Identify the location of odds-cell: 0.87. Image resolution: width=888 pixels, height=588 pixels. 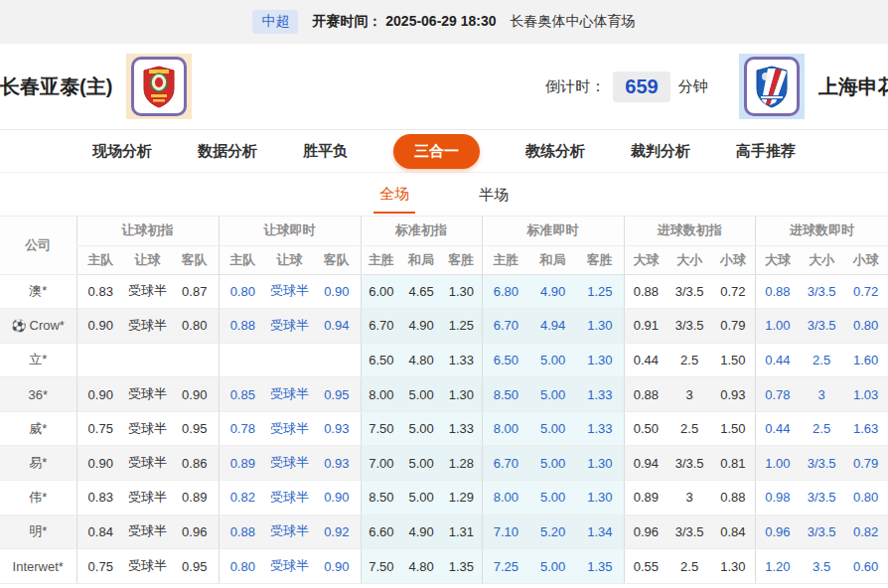
(195, 292).